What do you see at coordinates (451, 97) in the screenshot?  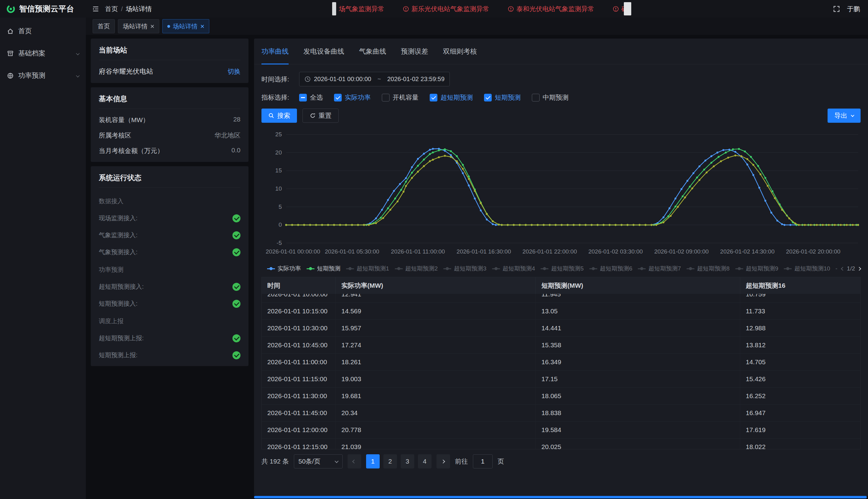 I see `checkbox-ultra-short-term-forecast: 超短期预测` at bounding box center [451, 97].